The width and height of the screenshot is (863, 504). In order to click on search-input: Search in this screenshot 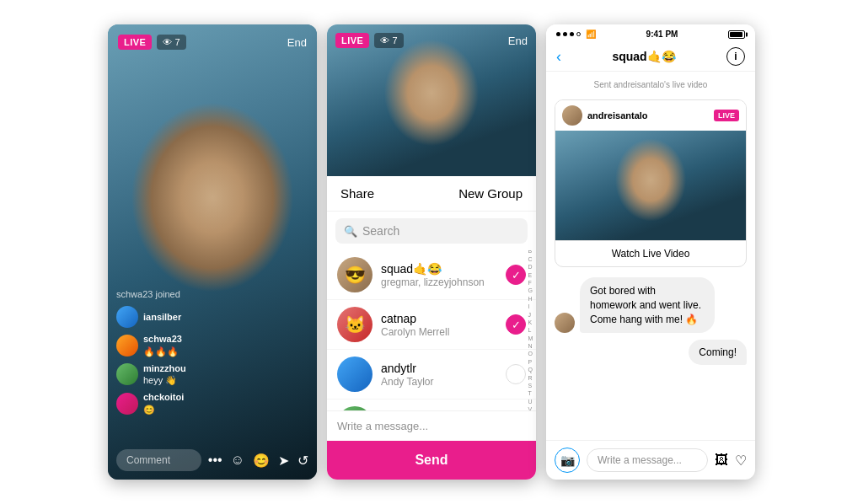, I will do `click(381, 231)`.